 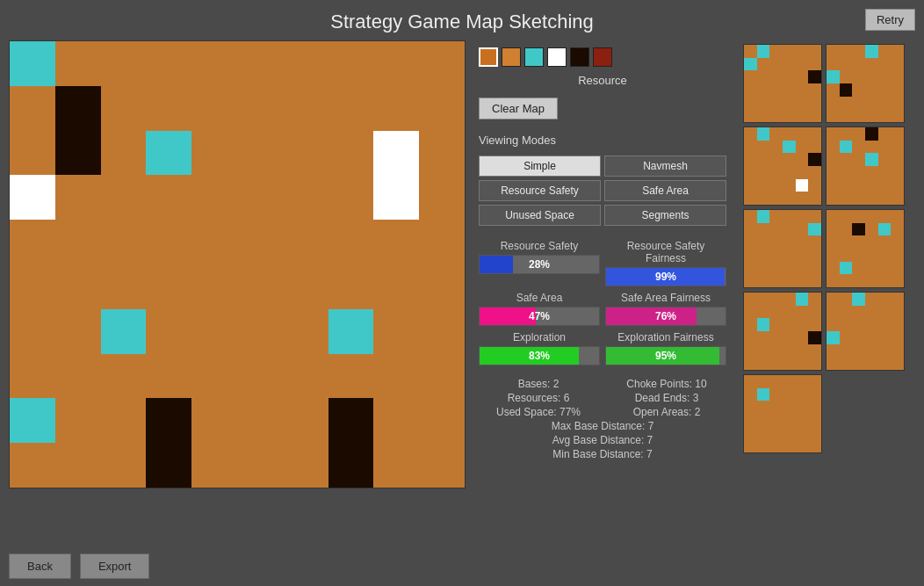 I want to click on mode-btn-resource-safety: Resource Safety, so click(x=539, y=191).